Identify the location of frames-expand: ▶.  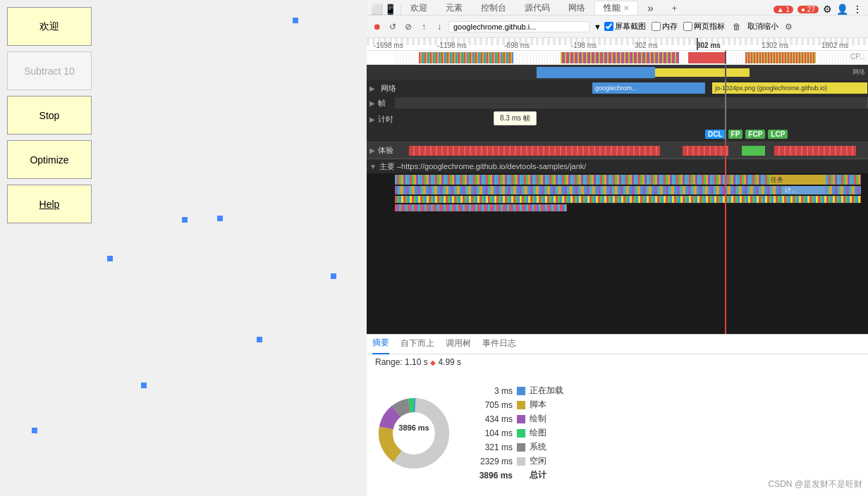
(372, 103).